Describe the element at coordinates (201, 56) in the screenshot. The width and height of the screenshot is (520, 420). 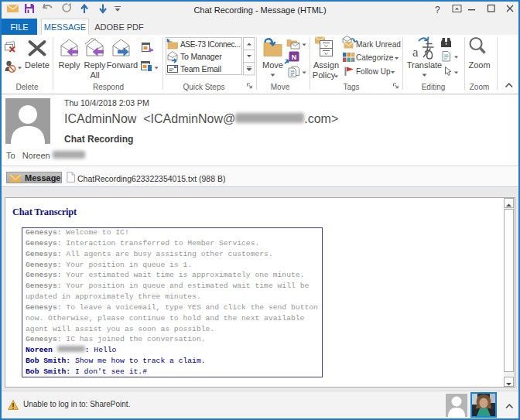
I see `svg-text: To Manager` at that location.